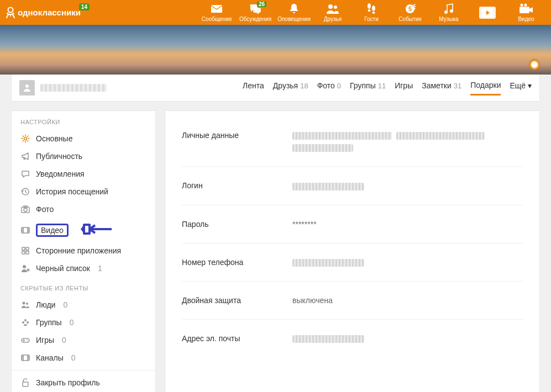 The image size is (551, 392). Describe the element at coordinates (442, 88) in the screenshot. I see `profile-tab: Заметки 31` at that location.